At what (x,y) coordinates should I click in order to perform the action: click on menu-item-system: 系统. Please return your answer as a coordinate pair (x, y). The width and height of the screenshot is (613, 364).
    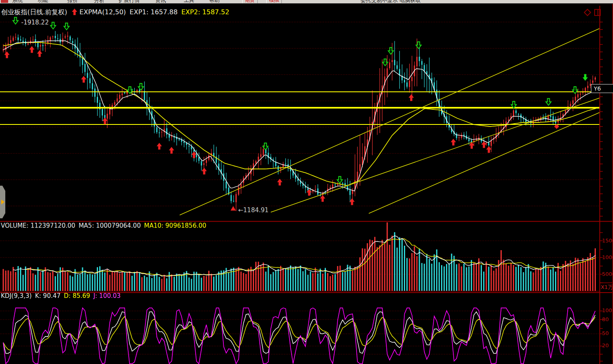
    Looking at the image, I should click on (18, 2).